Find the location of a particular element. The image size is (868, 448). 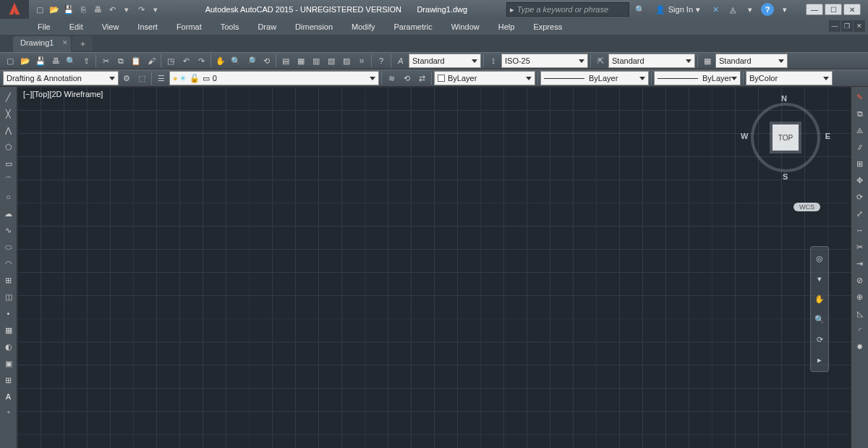

compass-e: E is located at coordinates (827, 136).